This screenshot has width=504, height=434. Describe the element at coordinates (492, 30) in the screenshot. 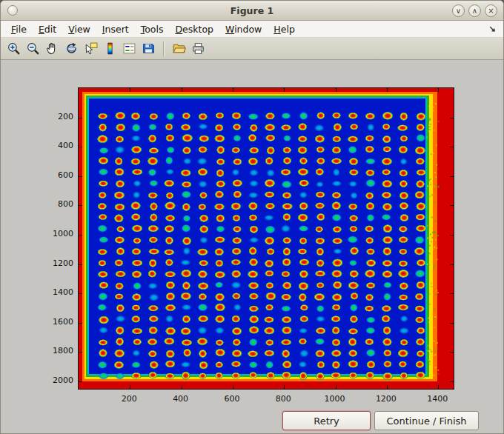

I see `dock-arrow-icon` at that location.